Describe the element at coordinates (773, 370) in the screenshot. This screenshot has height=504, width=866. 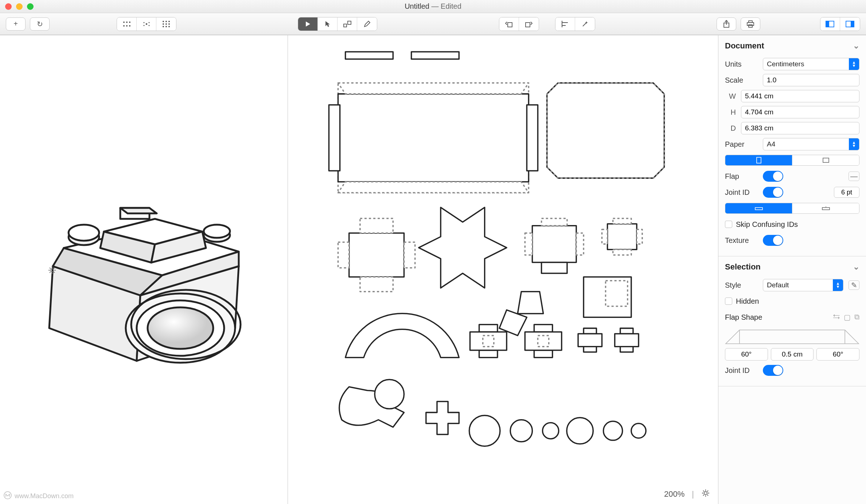
I see `sel-jointid-toggle` at that location.